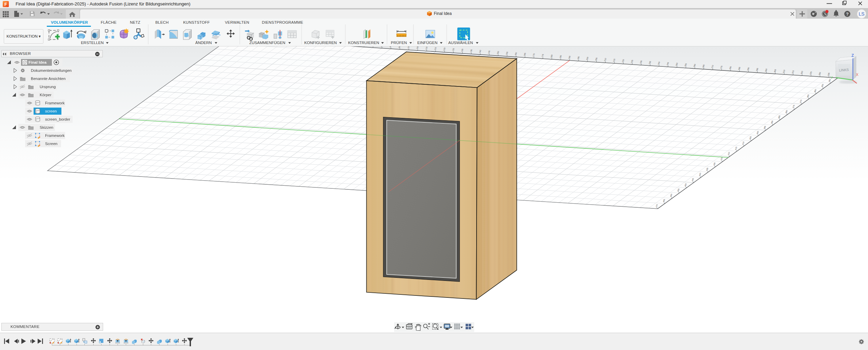 The width and height of the screenshot is (868, 350). Describe the element at coordinates (722, 67) in the screenshot. I see `svg-text: 275` at that location.